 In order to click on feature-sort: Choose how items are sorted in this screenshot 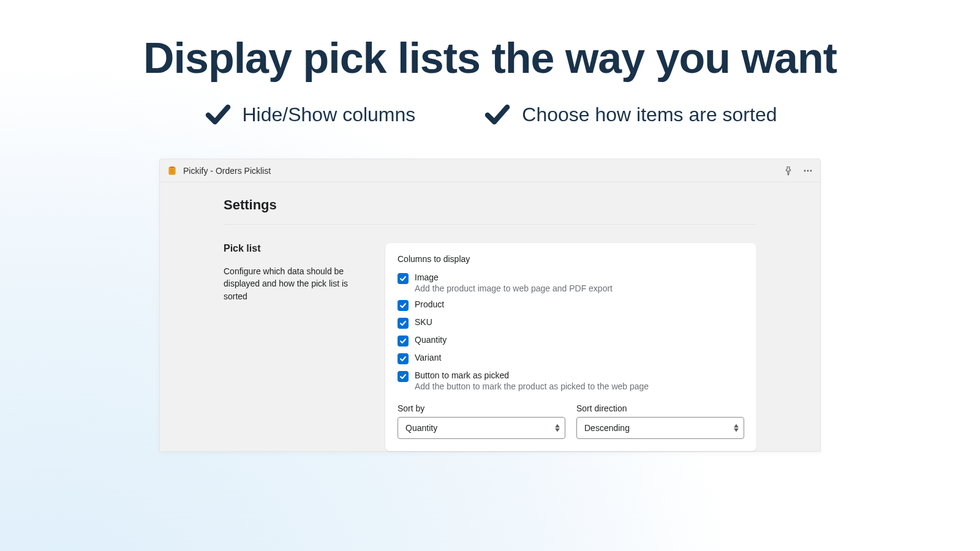, I will do `click(630, 114)`.